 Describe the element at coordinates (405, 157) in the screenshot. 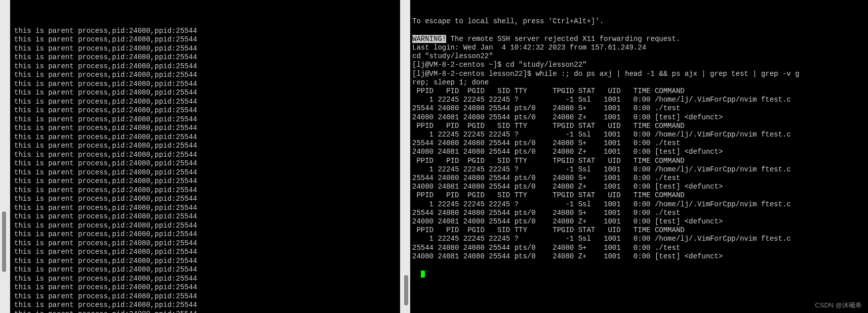

I see `pane-divider` at that location.